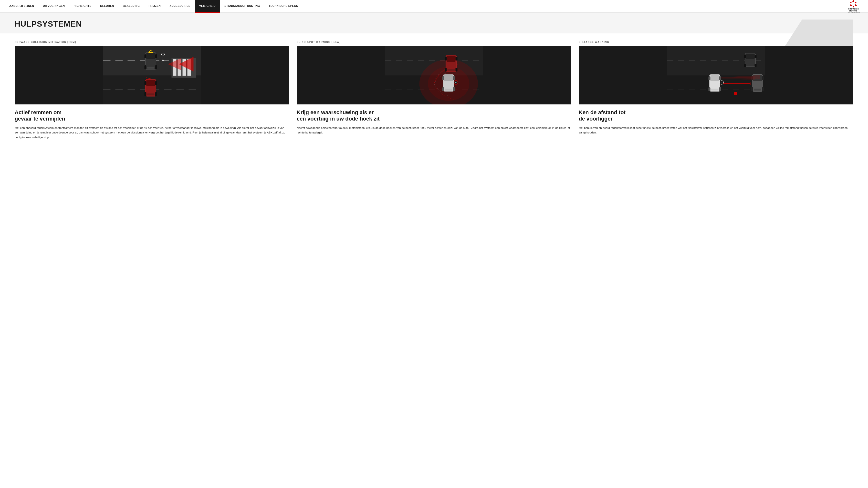 This screenshot has width=868, height=488. What do you see at coordinates (107, 6) in the screenshot?
I see `nav-item-kleuren: KLEUREN` at bounding box center [107, 6].